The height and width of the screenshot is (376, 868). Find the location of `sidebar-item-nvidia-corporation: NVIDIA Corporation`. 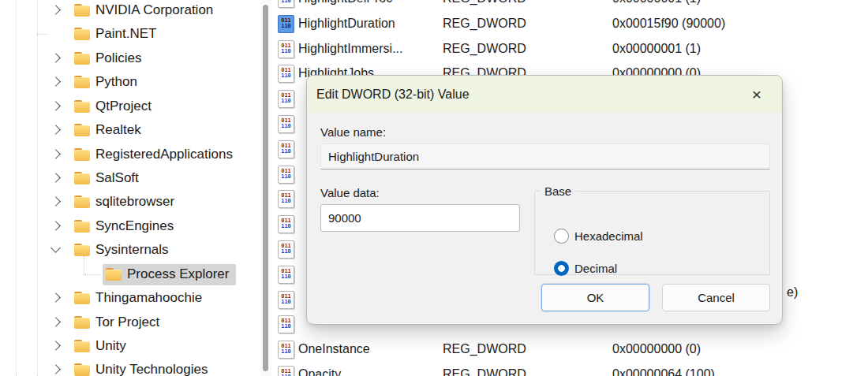

sidebar-item-nvidia-corporation: NVIDIA Corporation is located at coordinates (130, 11).